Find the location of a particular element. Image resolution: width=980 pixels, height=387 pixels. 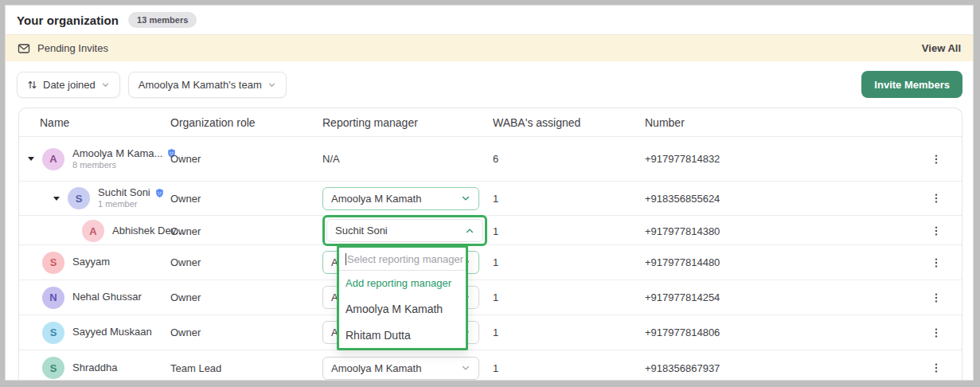

member-name: Nehal Ghussar is located at coordinates (107, 297).